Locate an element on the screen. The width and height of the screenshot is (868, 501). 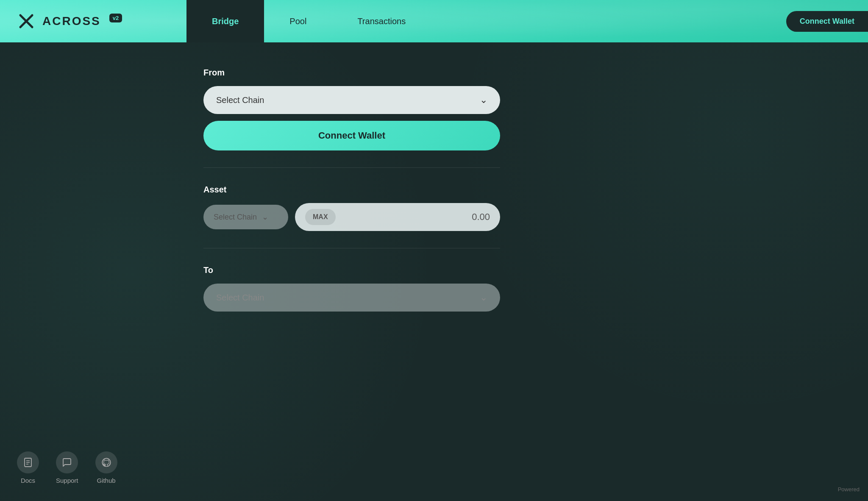
header-connect-wallet-button: Connect Wallet is located at coordinates (827, 21).